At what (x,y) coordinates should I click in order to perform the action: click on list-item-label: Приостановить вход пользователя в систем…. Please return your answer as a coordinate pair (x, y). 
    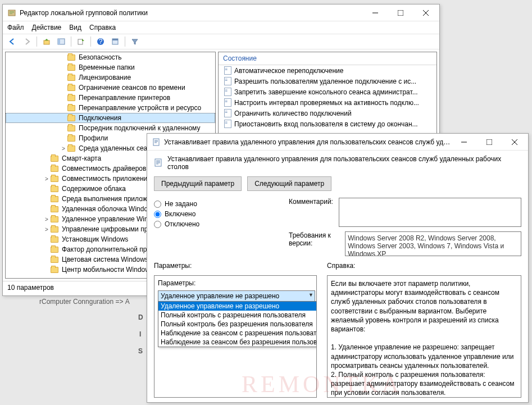
    Looking at the image, I should click on (326, 124).